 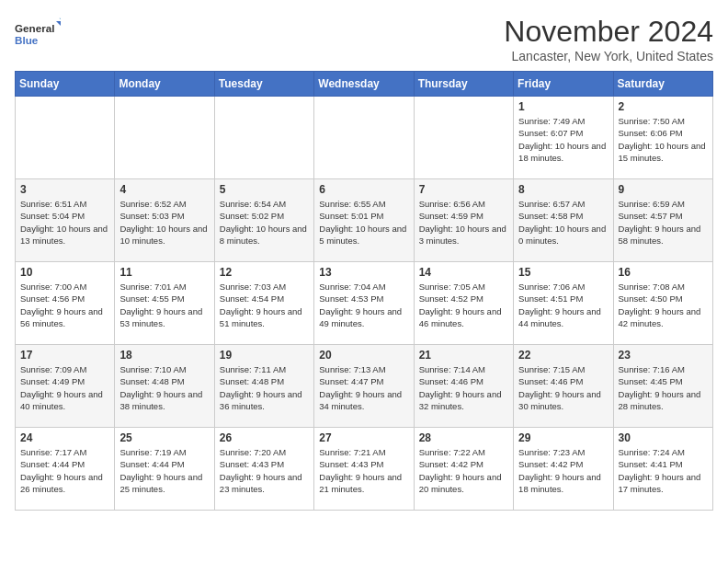 What do you see at coordinates (563, 138) in the screenshot?
I see `calendar-day-cell: 1Sunrise: 7:49 AM Sunset: 6:07 PM Daylig…` at bounding box center [563, 138].